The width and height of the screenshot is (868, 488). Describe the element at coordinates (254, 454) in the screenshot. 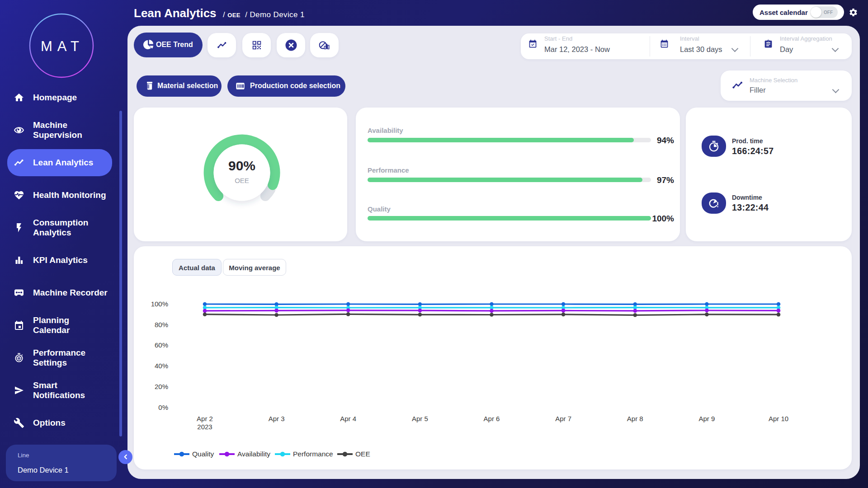

I see `svg-text: Availability` at that location.